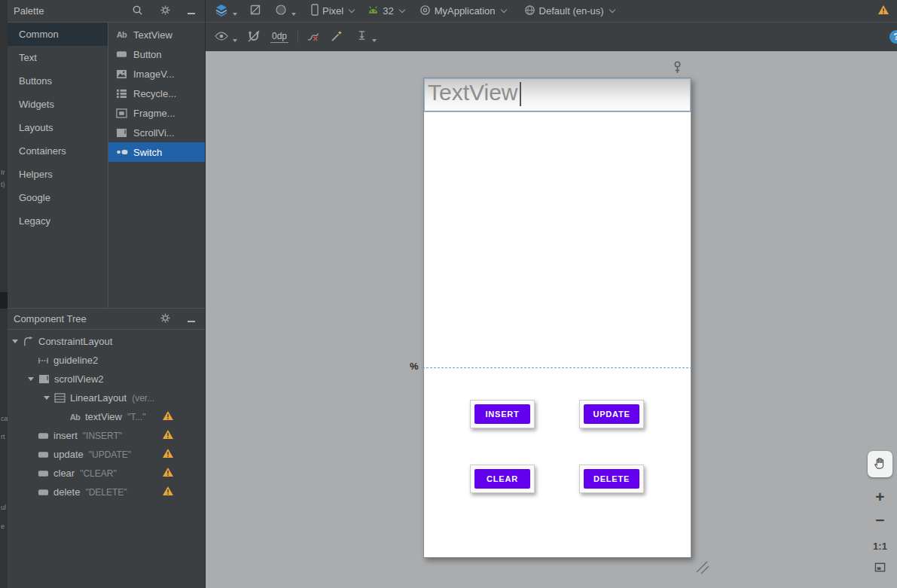  I want to click on help-button: ?, so click(893, 37).